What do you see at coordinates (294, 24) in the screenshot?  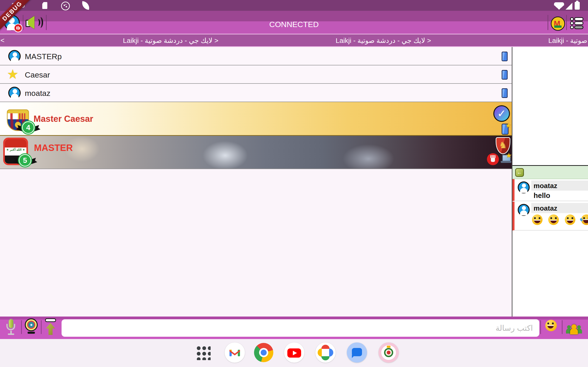 I see `connection-status: CONNECTED` at bounding box center [294, 24].